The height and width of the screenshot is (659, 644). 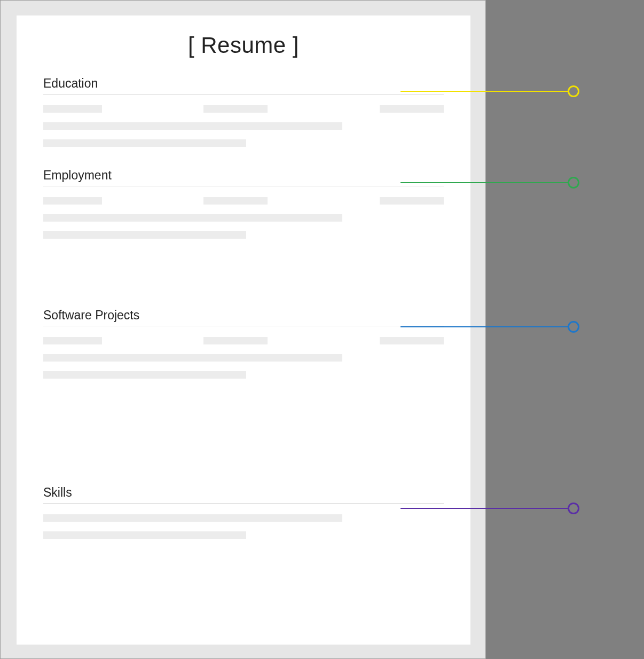 I want to click on section-heading-skills: Skills, so click(x=244, y=492).